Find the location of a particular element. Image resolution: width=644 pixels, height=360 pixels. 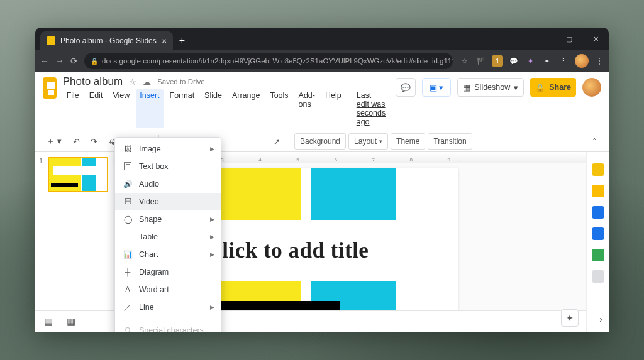

special-characters-icon: Ω is located at coordinates (128, 329).